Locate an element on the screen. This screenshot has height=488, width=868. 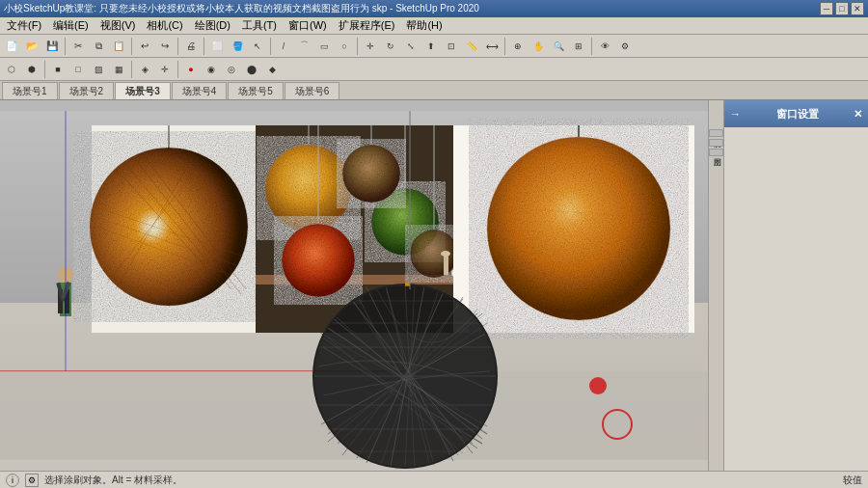
tb2-wire: □ is located at coordinates (78, 69).